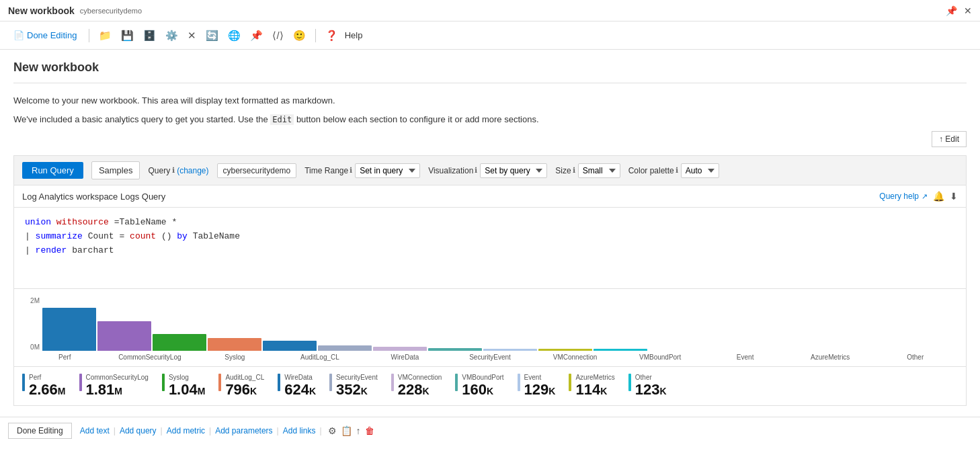  Describe the element at coordinates (40, 431) in the screenshot. I see `done-editing-bottom-button: Done Editing` at that location.